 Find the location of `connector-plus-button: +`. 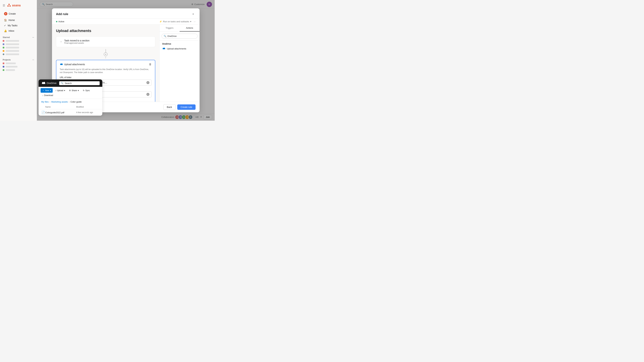

connector-plus-button: + is located at coordinates (106, 54).